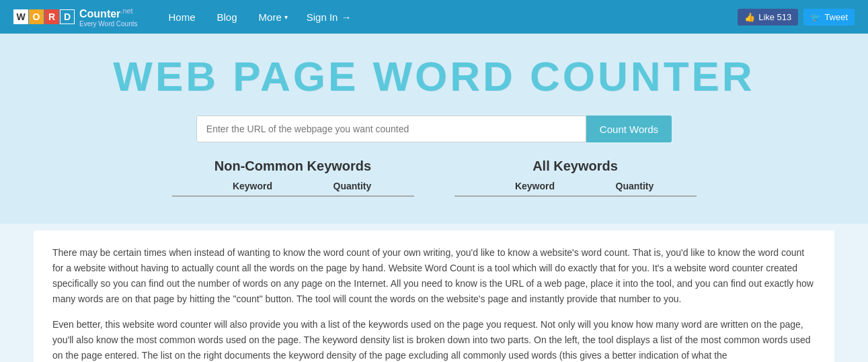 The image size is (868, 362). I want to click on nav-more-label: More, so click(270, 17).